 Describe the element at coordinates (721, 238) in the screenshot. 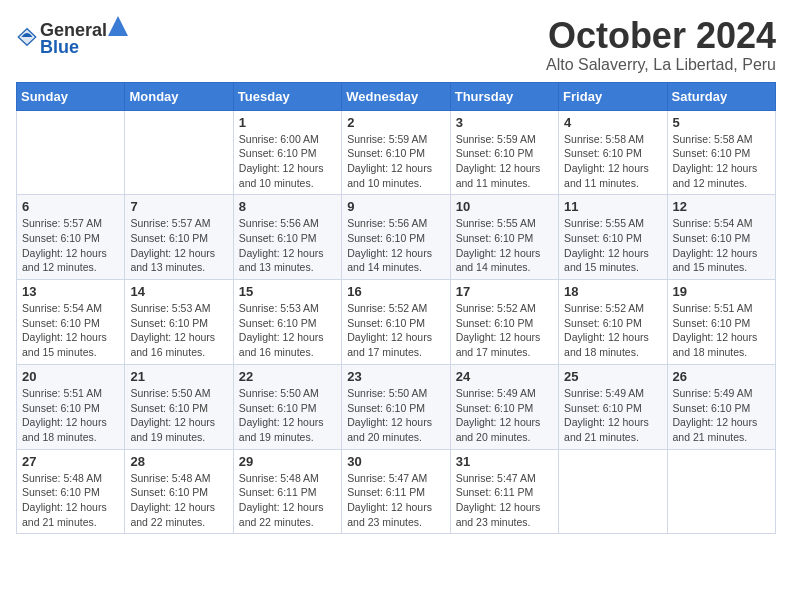

I see `calendar-cell: 12Sunrise: 5:54 AMSunset: 6:10 PMDayligh…` at that location.